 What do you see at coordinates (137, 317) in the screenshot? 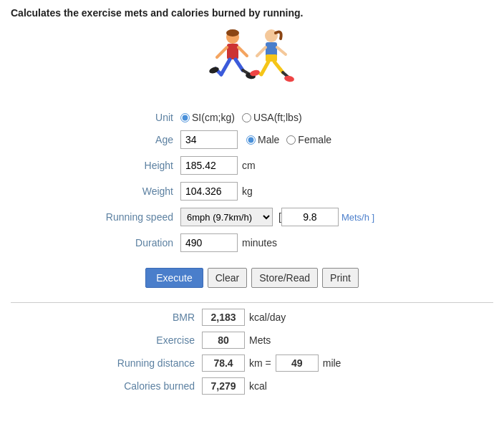
I see `bmr-label: BMR` at bounding box center [137, 317].